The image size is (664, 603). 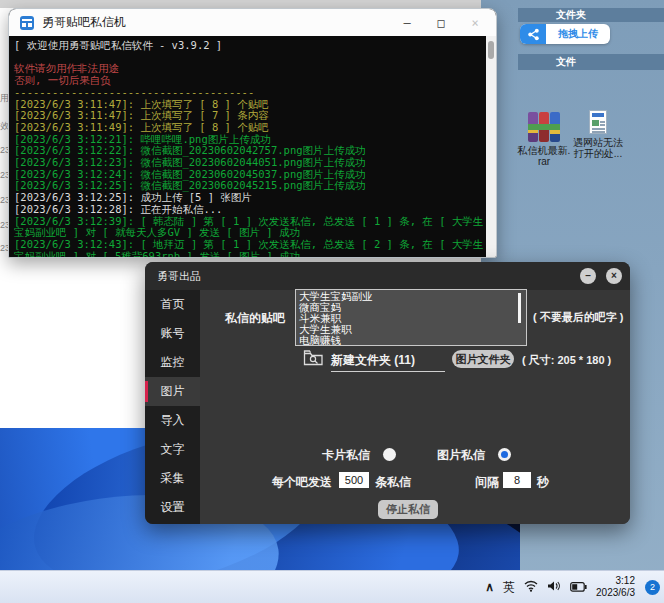 I want to click on upload-file-bar: 文件, so click(x=591, y=62).